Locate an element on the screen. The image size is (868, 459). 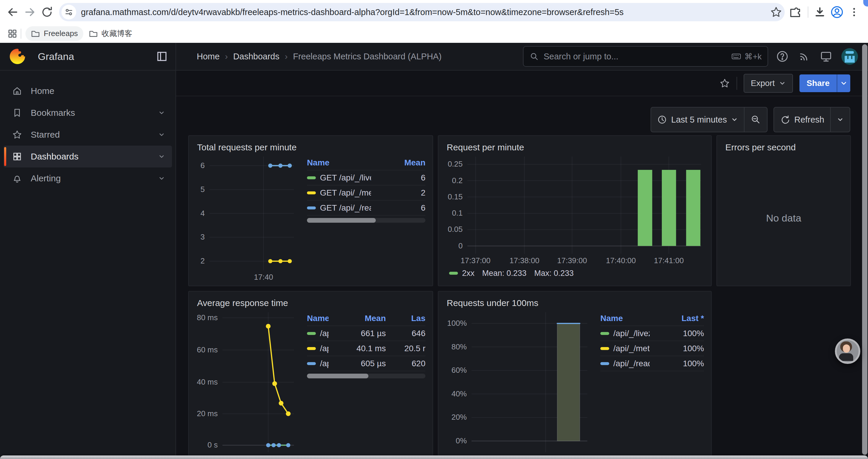
browser-back-button is located at coordinates (13, 12).